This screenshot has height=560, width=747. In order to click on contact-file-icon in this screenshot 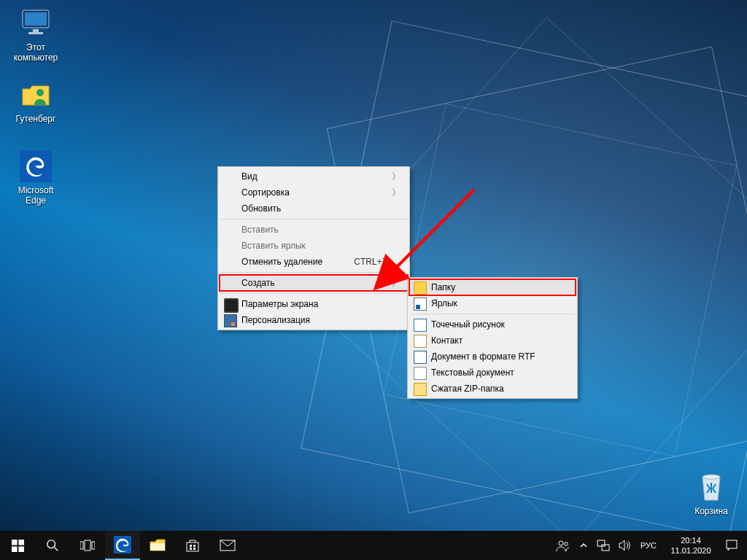, I will do `click(420, 341)`.